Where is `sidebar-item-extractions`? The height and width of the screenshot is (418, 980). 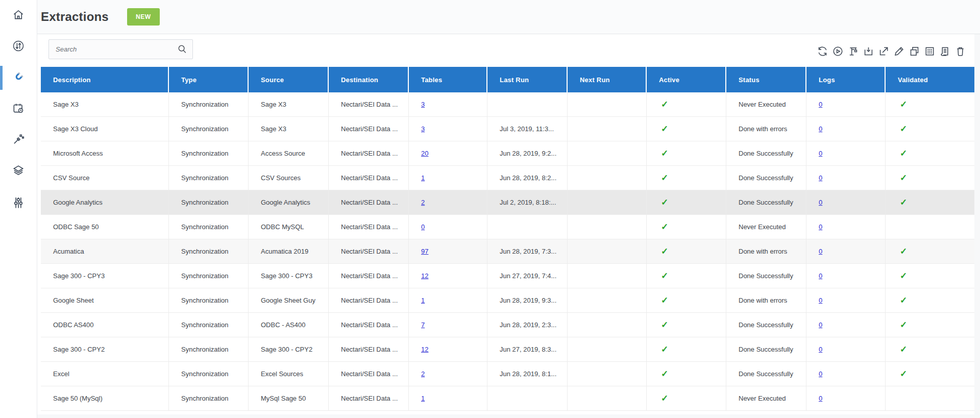
sidebar-item-extractions is located at coordinates (18, 78).